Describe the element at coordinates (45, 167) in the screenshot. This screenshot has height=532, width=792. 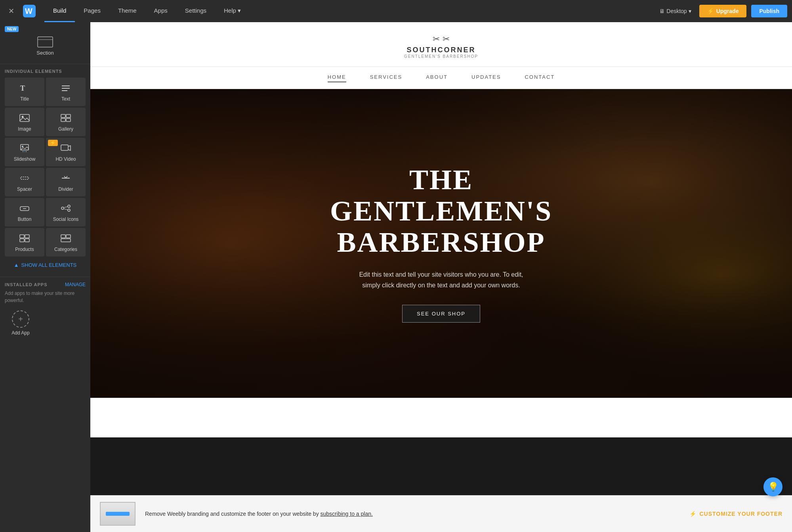
I see `elements-grid: T Title Text` at that location.